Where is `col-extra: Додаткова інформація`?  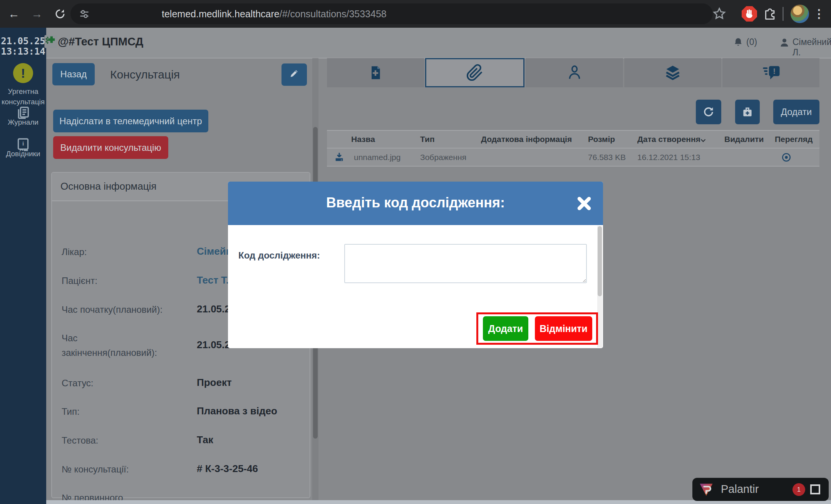
col-extra: Додаткова інформація is located at coordinates (526, 139).